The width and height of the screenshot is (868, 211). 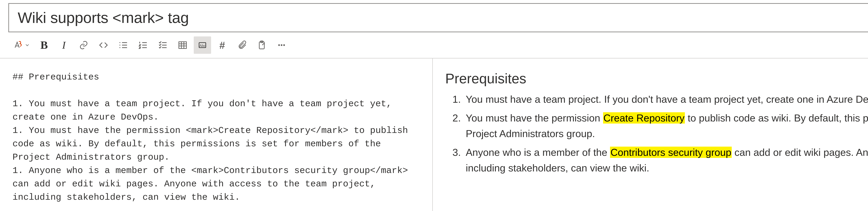 I want to click on checklist-button, so click(x=163, y=45).